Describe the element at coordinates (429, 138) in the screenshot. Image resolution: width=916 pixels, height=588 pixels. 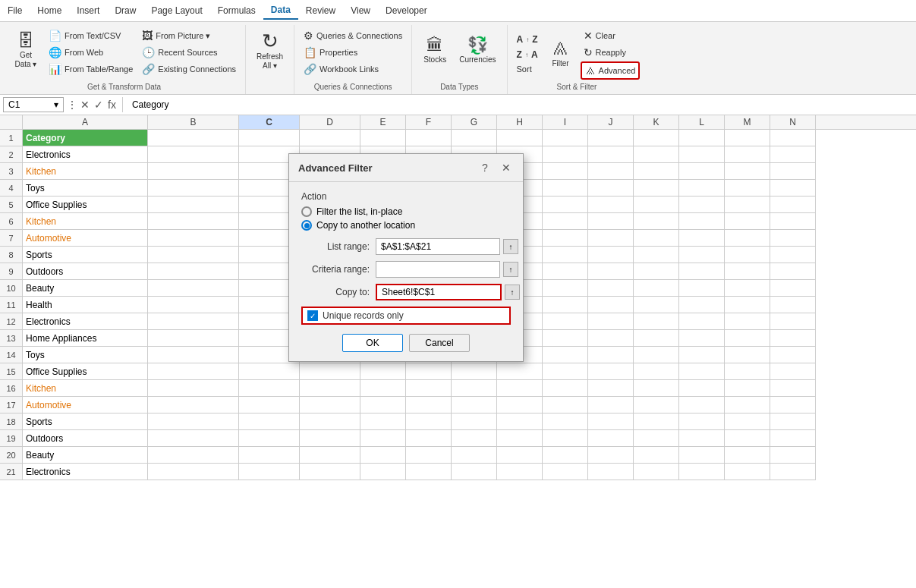
I see `cell-f1` at that location.